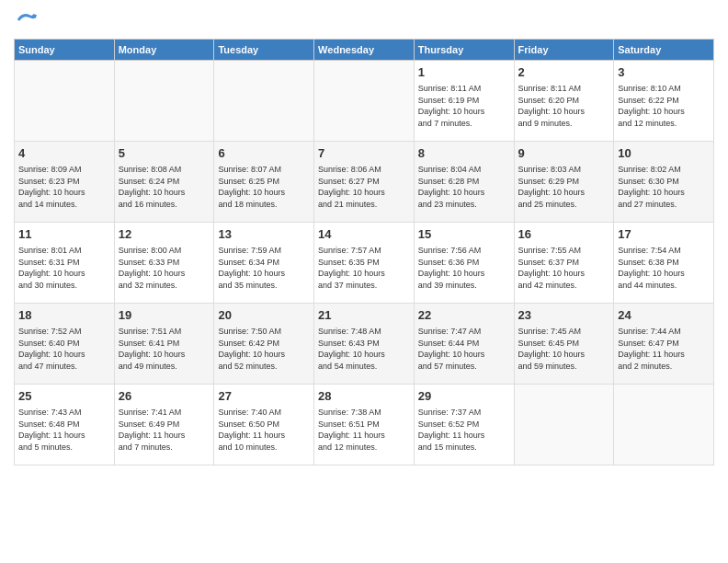 Image resolution: width=728 pixels, height=563 pixels. I want to click on day-number: 9, so click(564, 154).